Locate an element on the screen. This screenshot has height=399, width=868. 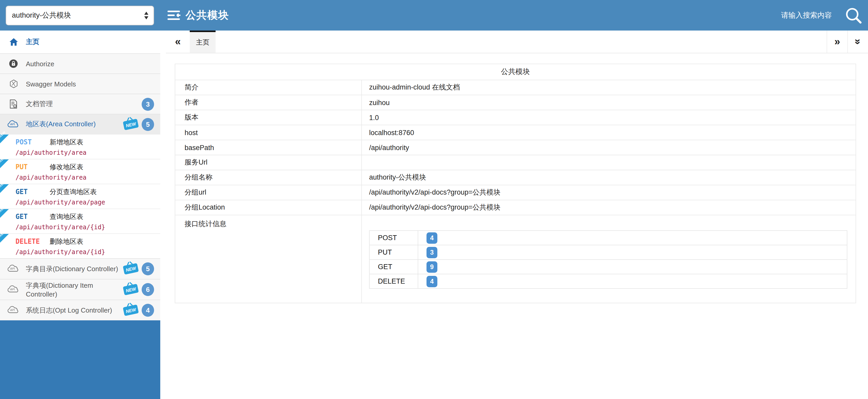
group-select: authority-公共模块 is located at coordinates (80, 15).